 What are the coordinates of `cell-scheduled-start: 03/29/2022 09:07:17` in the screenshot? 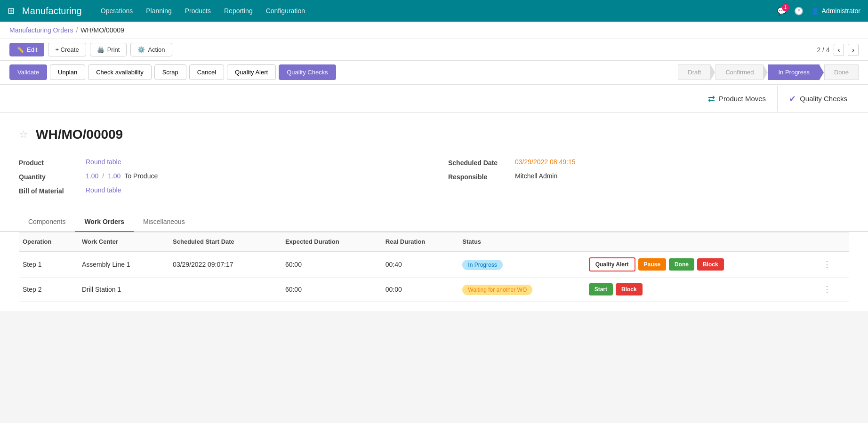 It's located at (225, 264).